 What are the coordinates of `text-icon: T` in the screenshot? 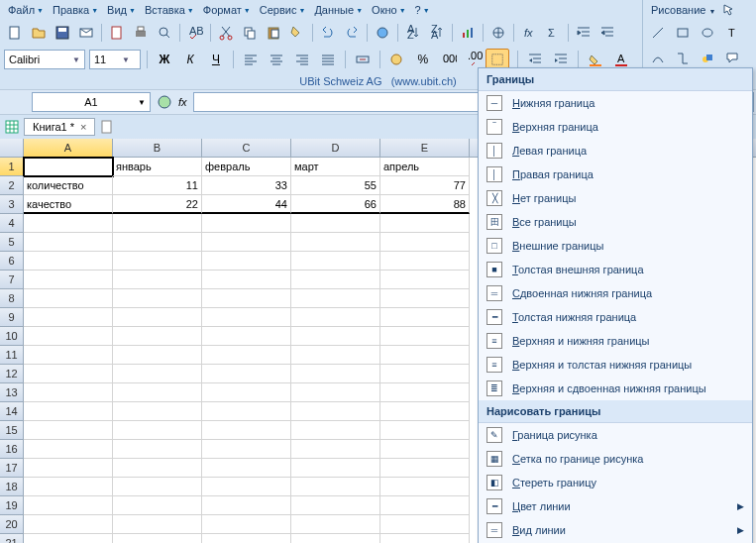 It's located at (732, 33).